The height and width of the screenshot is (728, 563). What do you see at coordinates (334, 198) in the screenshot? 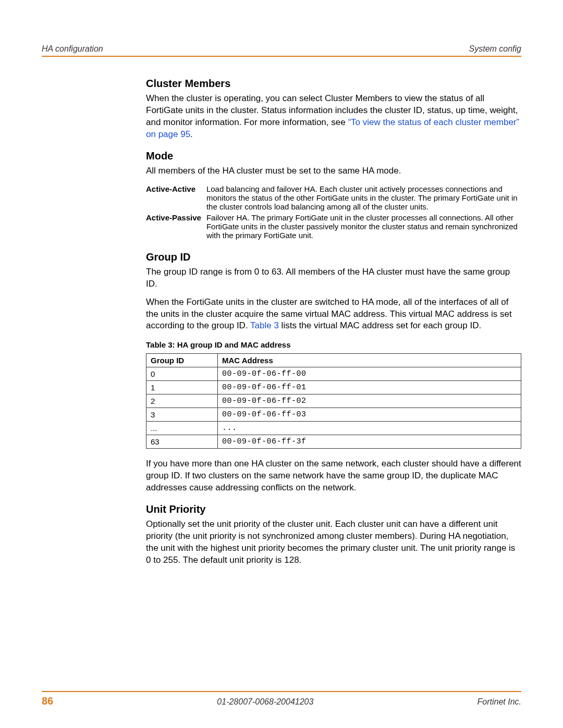
I see `mode-row-active-active: Active-Active Load balancing and failove…` at bounding box center [334, 198].